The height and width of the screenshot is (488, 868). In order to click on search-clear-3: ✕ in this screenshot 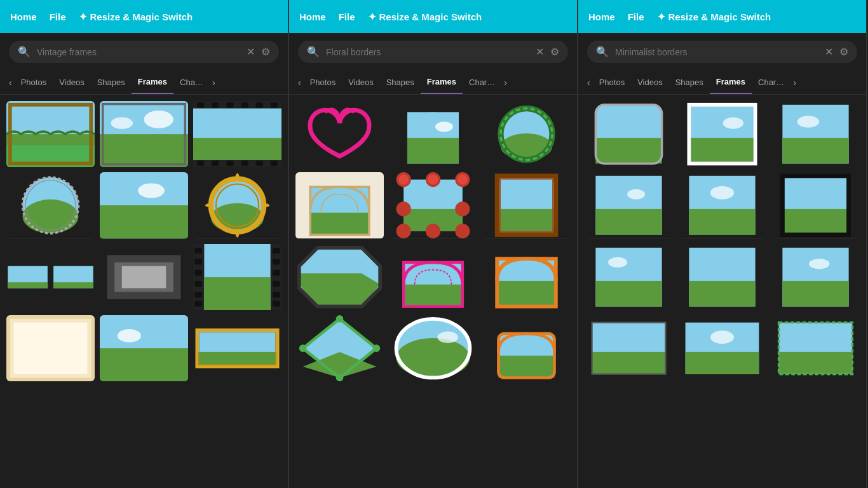, I will do `click(829, 52)`.